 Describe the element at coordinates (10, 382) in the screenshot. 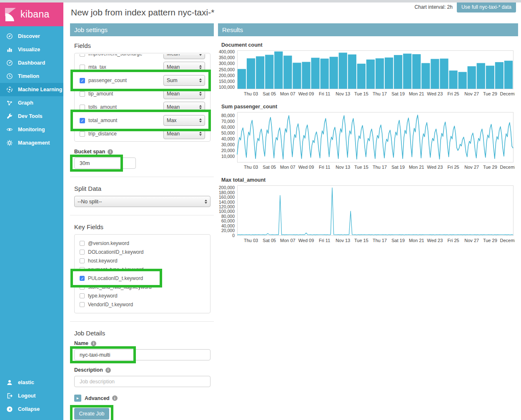

I see `elastic-icon` at that location.